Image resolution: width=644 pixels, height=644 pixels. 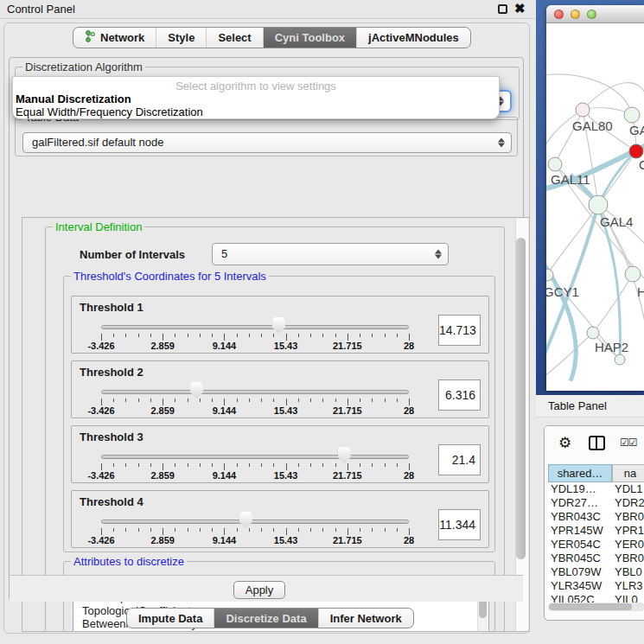 I want to click on table-row: YLR345WYLR3, so click(x=596, y=586).